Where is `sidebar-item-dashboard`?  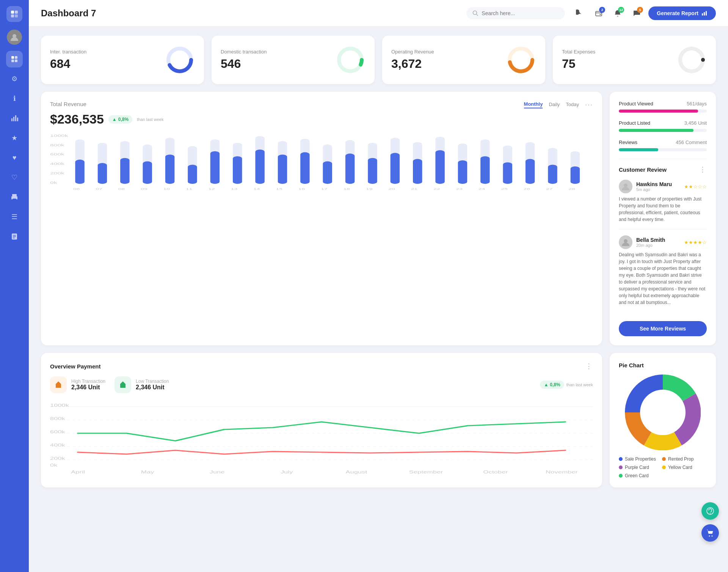
sidebar-item-dashboard is located at coordinates (14, 59).